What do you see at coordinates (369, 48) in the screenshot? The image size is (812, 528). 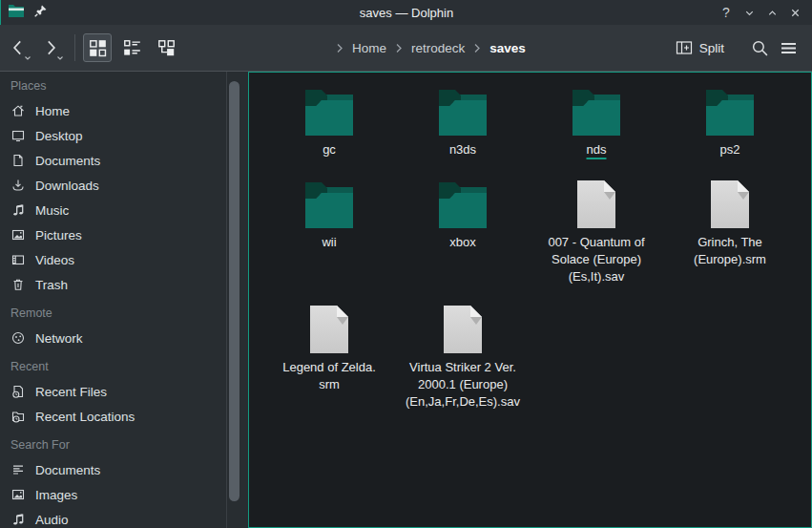 I see `breadcrumb-home: Home` at bounding box center [369, 48].